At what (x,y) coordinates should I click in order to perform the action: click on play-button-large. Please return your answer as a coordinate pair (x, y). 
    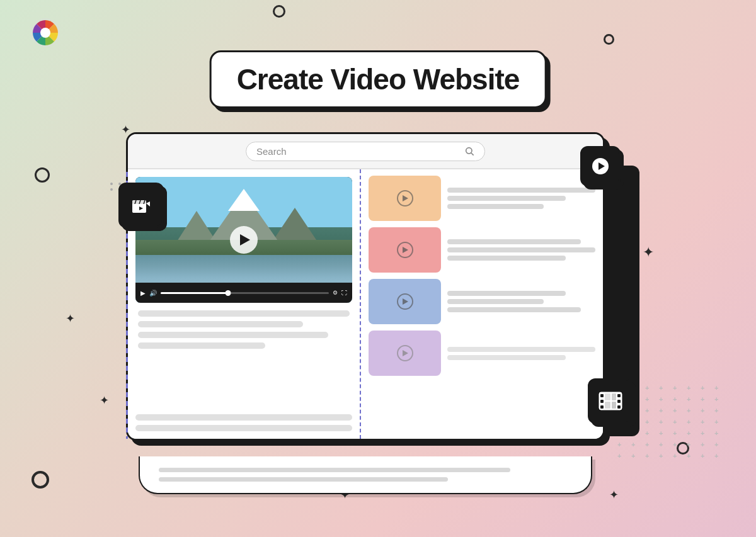
    Looking at the image, I should click on (244, 240).